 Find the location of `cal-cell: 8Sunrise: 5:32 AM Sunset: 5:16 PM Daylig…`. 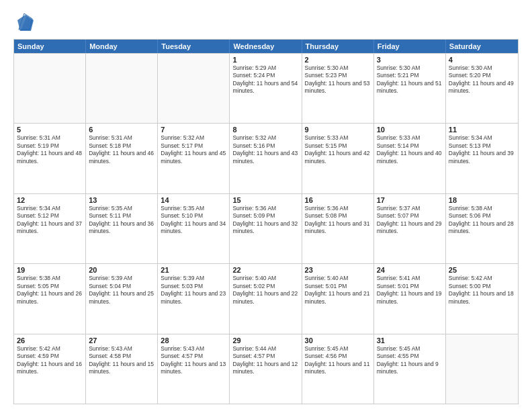

cal-cell: 8Sunrise: 5:32 AM Sunset: 5:16 PM Daylig… is located at coordinates (266, 158).